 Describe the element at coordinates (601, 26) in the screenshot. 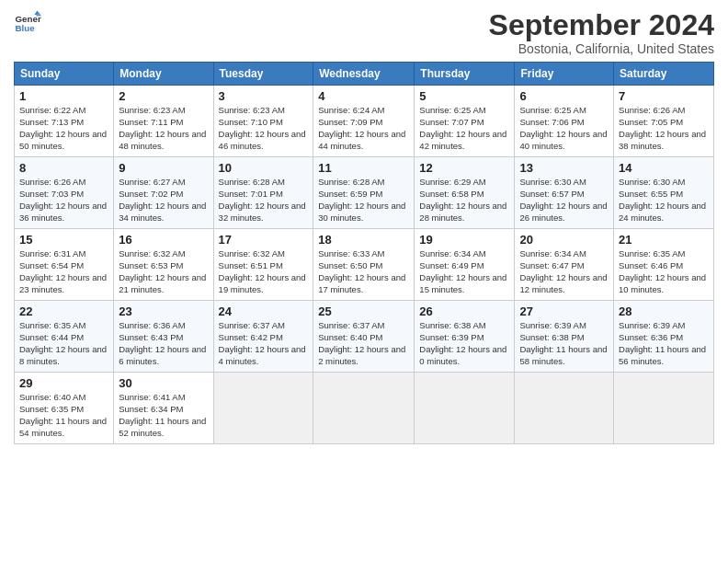

I see `month-title: September 2024` at that location.